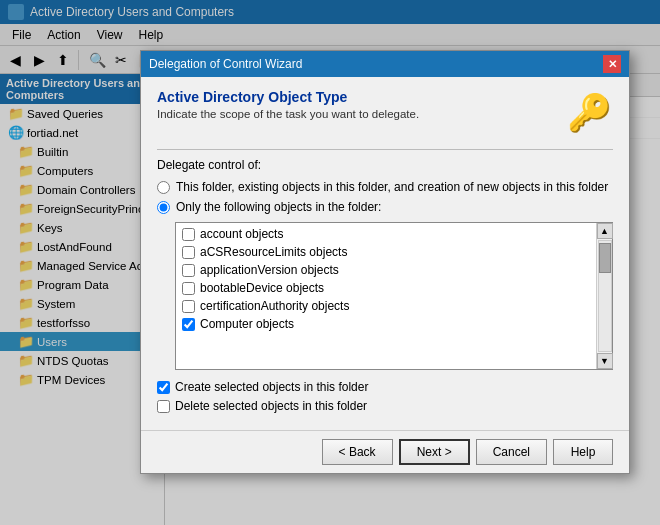 The width and height of the screenshot is (660, 525). What do you see at coordinates (288, 114) in the screenshot?
I see `dialog-subtitle: Indicate the scope of the task you want …` at bounding box center [288, 114].